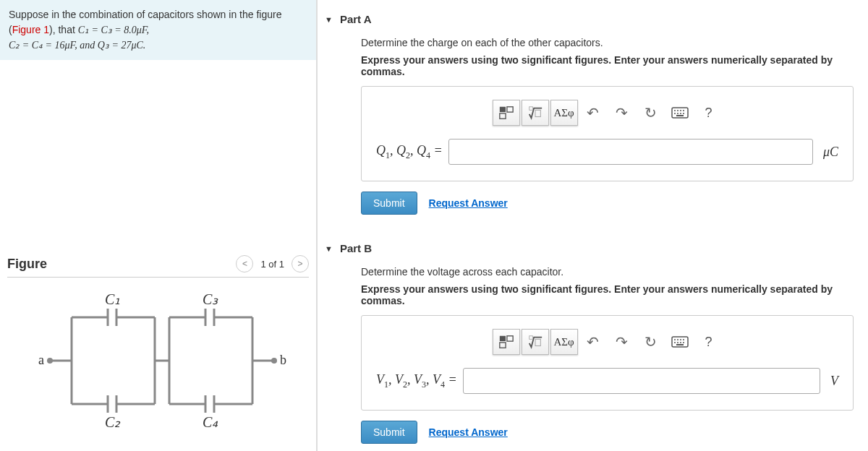 The height and width of the screenshot is (451, 868). What do you see at coordinates (158, 30) in the screenshot?
I see `problem-statement: Suppose in the combination of capacitors…` at bounding box center [158, 30].